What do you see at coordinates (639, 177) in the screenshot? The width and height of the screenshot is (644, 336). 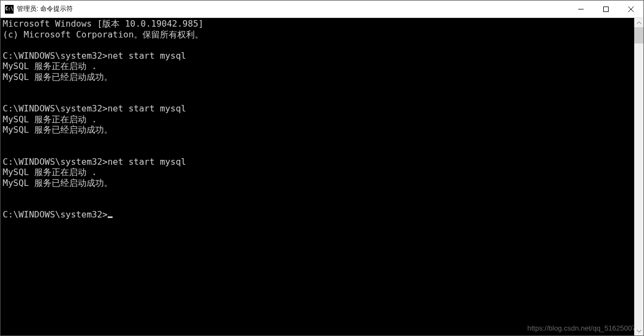 I see `scrollbar` at bounding box center [639, 177].